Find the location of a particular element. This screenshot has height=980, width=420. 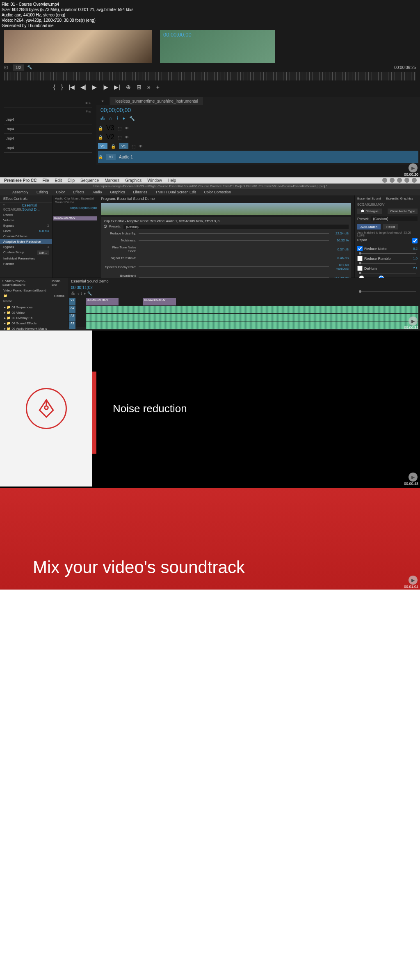

track-v1: V1 is located at coordinates (124, 146).